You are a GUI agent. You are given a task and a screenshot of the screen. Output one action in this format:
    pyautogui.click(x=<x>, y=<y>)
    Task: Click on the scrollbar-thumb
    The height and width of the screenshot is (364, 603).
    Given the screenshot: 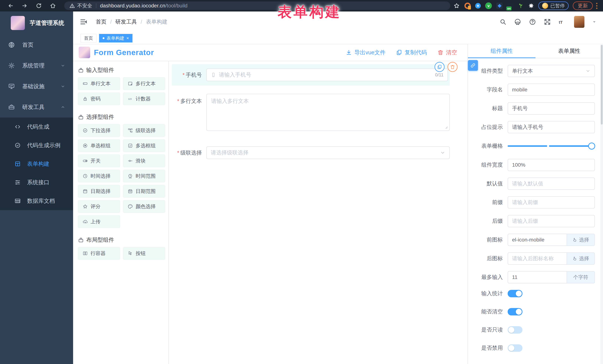 What is the action you would take?
    pyautogui.click(x=602, y=85)
    